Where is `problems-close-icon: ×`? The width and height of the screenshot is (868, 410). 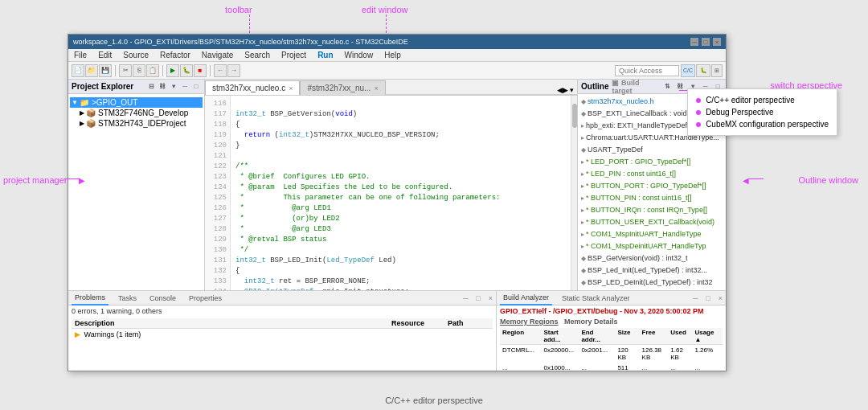
problems-close-icon: × is located at coordinates (490, 298).